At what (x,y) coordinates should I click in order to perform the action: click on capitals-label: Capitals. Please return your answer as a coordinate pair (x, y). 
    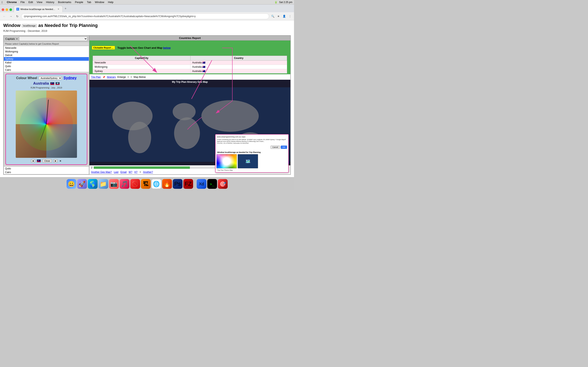
    Looking at the image, I should click on (10, 39).